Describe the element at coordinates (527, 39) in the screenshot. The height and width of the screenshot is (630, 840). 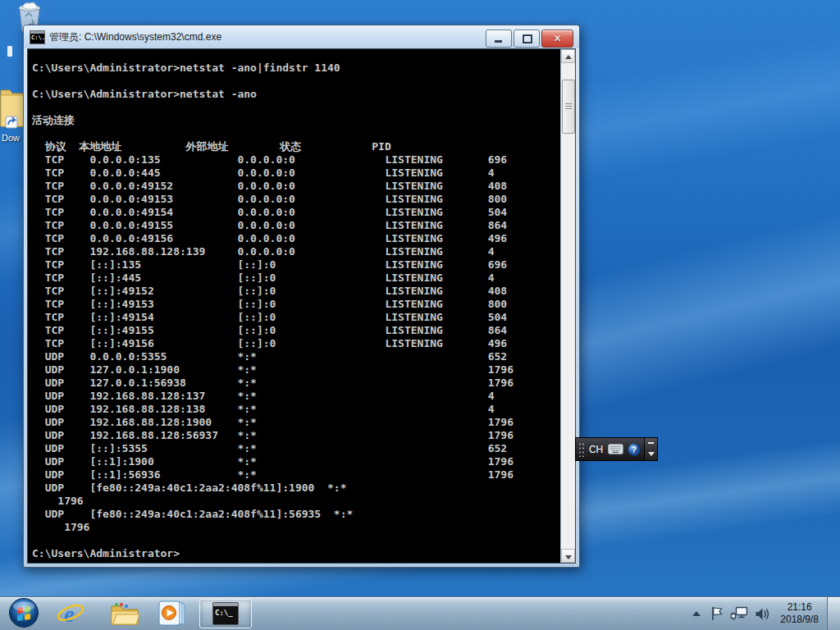
I see `maximize-icon` at that location.